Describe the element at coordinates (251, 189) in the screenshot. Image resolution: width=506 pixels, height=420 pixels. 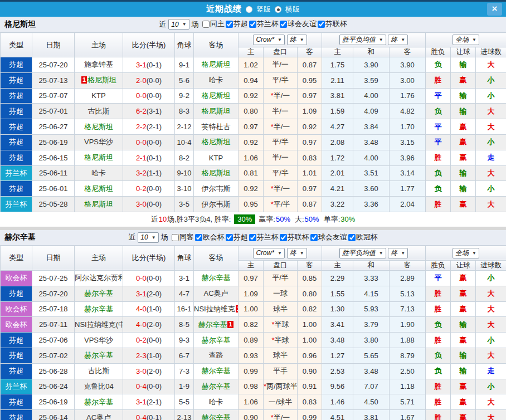
I see `odds-home-cell: 0.92` at that location.